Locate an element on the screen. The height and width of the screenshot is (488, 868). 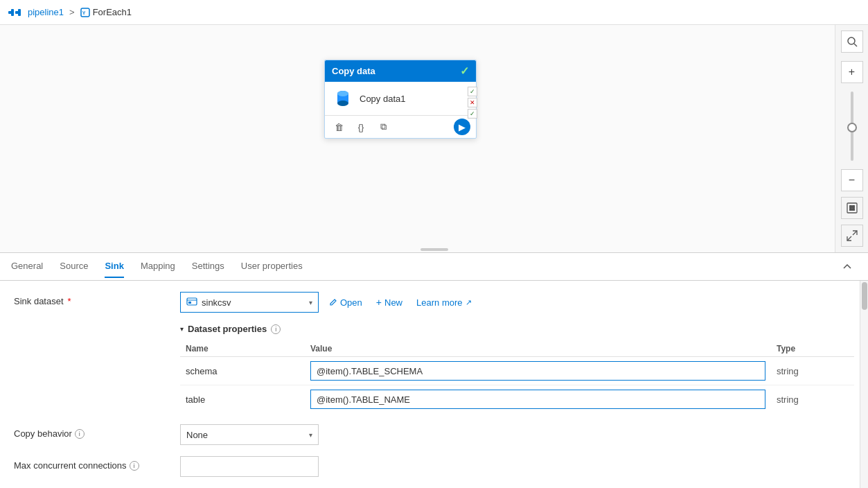
copy-behavior-info-icon: i is located at coordinates (80, 434).